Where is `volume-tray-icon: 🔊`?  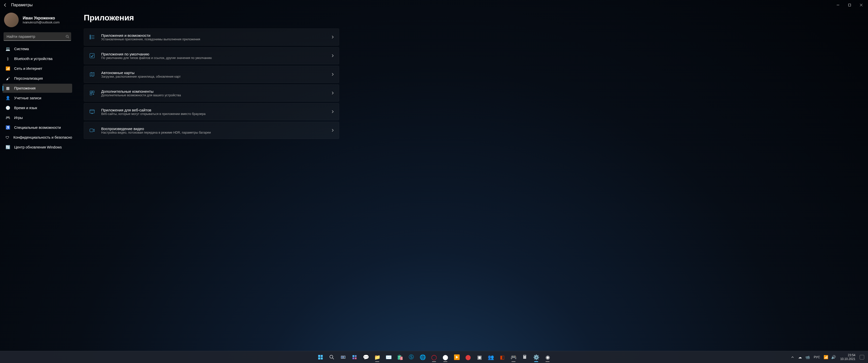 volume-tray-icon: 🔊 is located at coordinates (834, 357).